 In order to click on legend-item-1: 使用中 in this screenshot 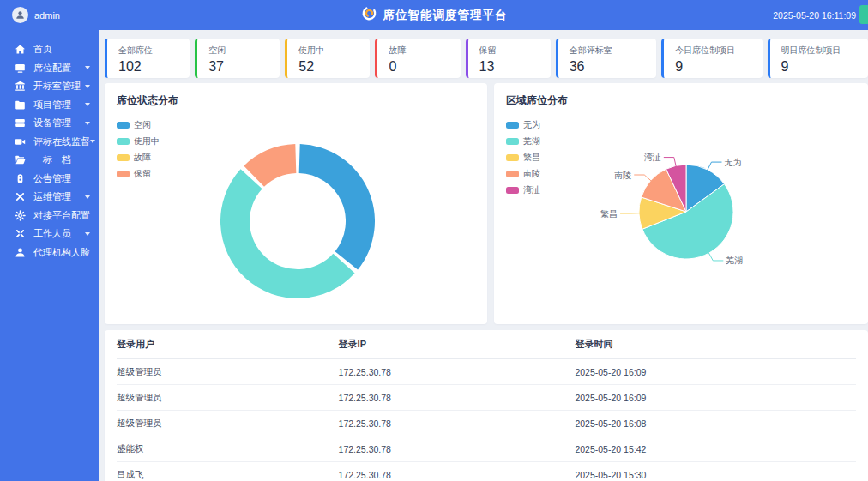, I will do `click(138, 141)`.